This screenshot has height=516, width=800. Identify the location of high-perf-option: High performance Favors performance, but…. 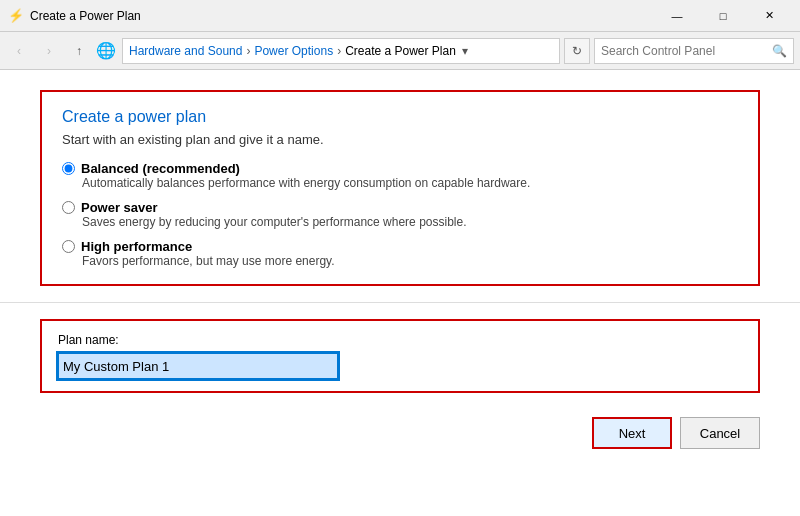
(400, 254).